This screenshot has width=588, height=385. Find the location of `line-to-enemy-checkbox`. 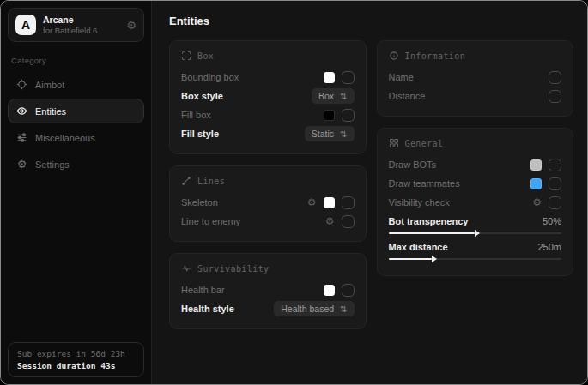

line-to-enemy-checkbox is located at coordinates (349, 221).